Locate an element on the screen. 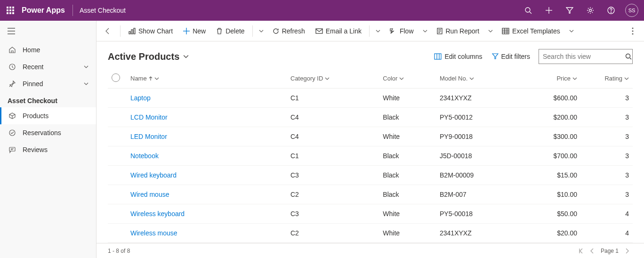 This screenshot has height=258, width=644. funnel-icon is located at coordinates (495, 56).